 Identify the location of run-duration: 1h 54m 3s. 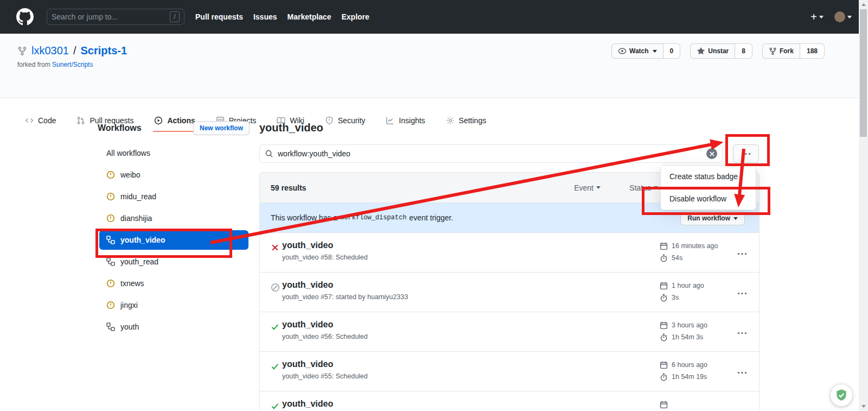
(687, 337).